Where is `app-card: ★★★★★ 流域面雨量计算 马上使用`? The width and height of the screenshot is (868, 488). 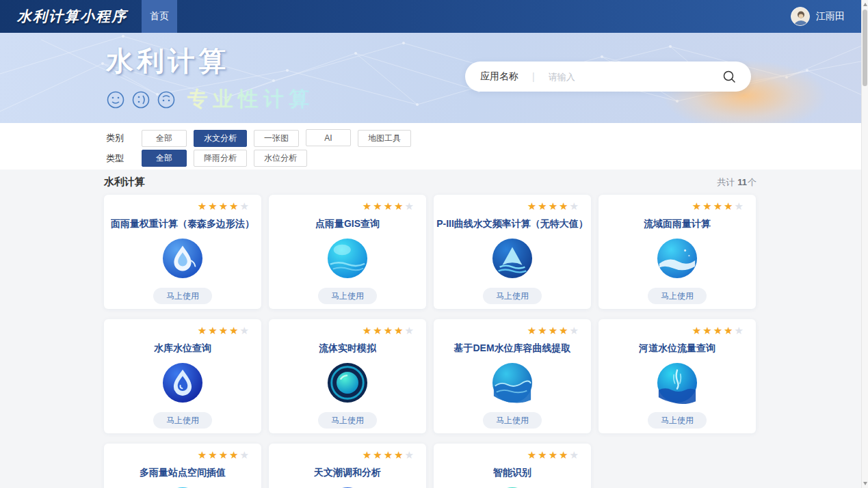
app-card: ★★★★★ 流域面雨量计算 马上使用 is located at coordinates (677, 252).